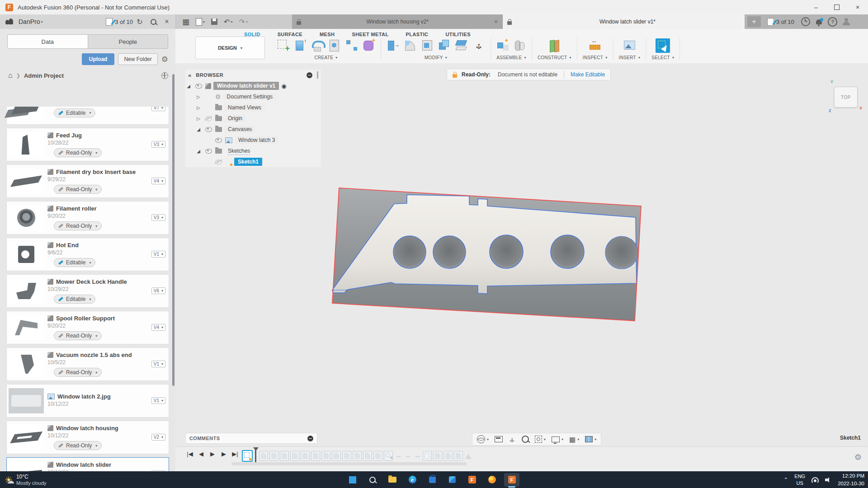 This screenshot has height=488, width=868. Describe the element at coordinates (10, 75) in the screenshot. I see `home-icon: ⌂` at that location.